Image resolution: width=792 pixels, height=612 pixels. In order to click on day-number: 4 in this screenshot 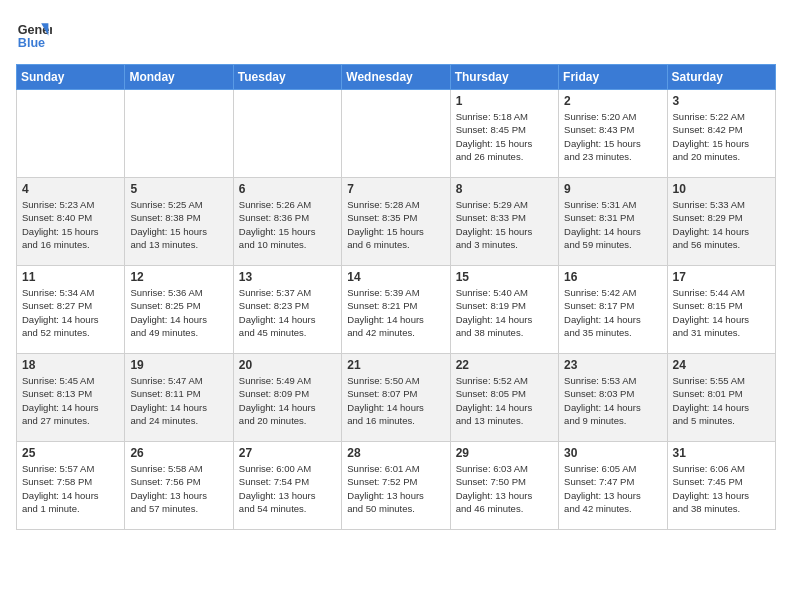, I will do `click(70, 189)`.